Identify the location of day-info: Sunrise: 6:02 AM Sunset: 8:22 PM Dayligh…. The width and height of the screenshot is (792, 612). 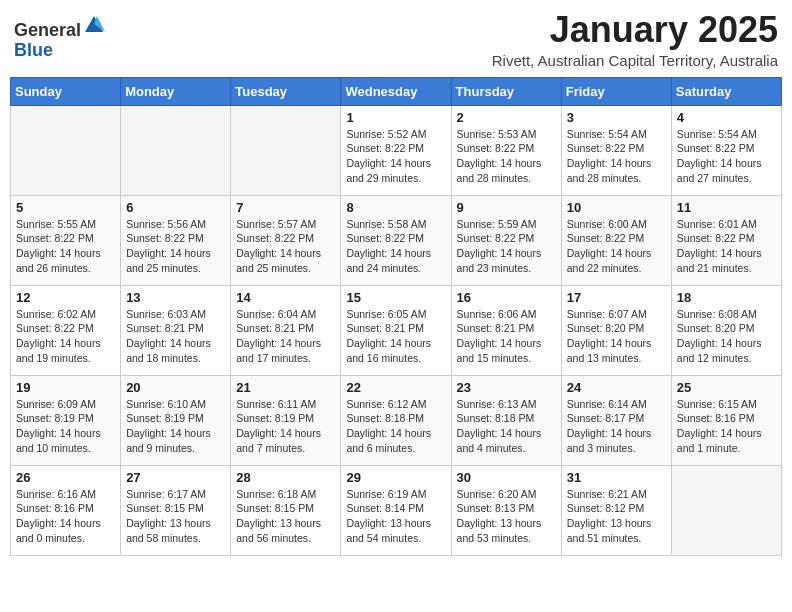
(66, 336).